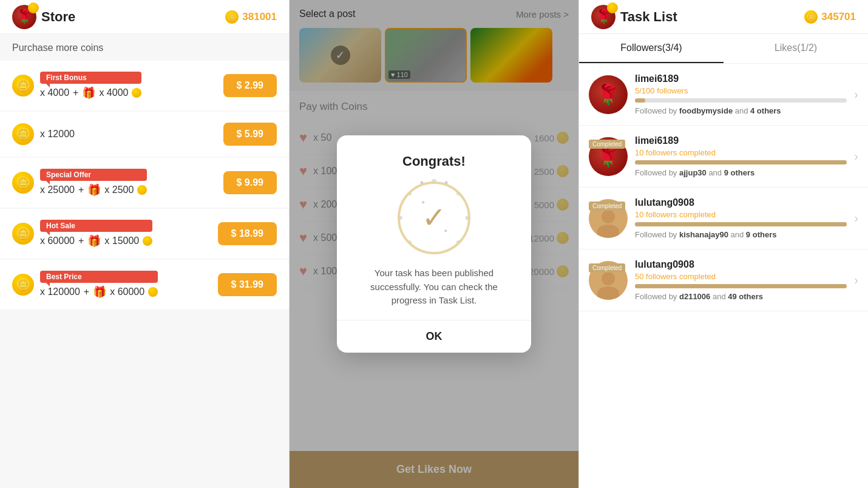 This screenshot has width=868, height=488. Describe the element at coordinates (251, 17) in the screenshot. I see `store-balance: 🪙 381001` at that location.